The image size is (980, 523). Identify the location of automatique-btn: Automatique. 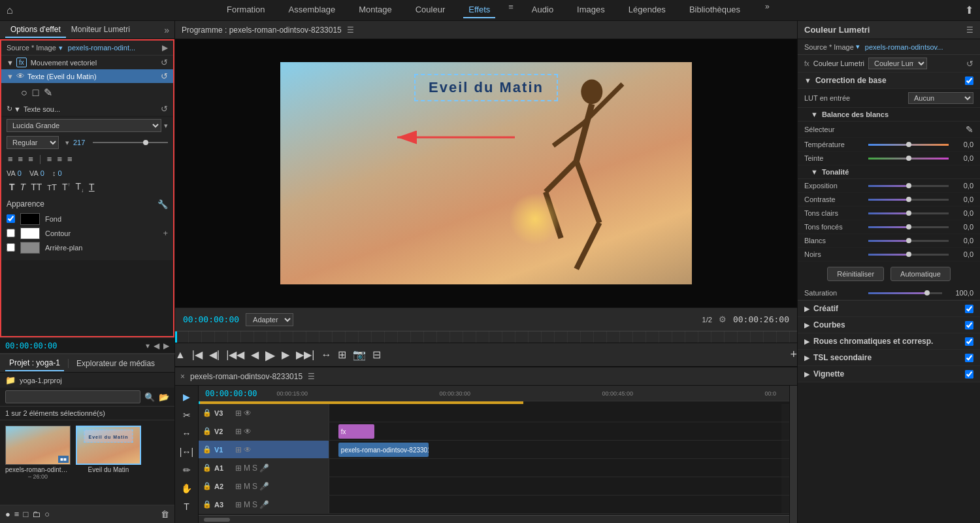
(921, 274).